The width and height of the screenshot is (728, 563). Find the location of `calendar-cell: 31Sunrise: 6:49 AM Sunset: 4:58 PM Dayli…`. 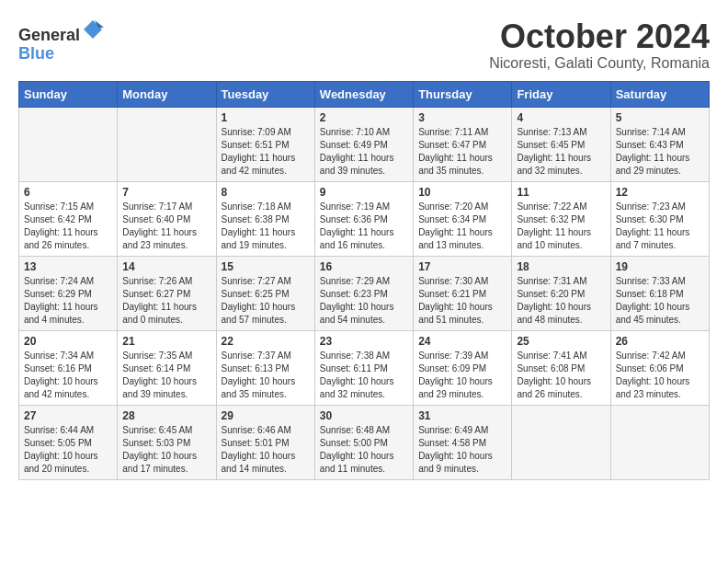

calendar-cell: 31Sunrise: 6:49 AM Sunset: 4:58 PM Dayli… is located at coordinates (463, 442).